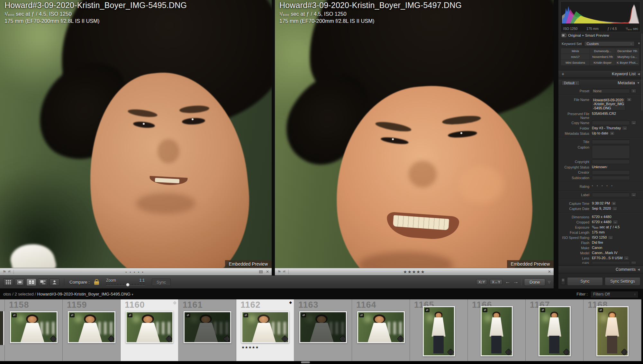  What do you see at coordinates (601, 74) in the screenshot?
I see `keyword-list-header: + Keyword List ◀` at bounding box center [601, 74].